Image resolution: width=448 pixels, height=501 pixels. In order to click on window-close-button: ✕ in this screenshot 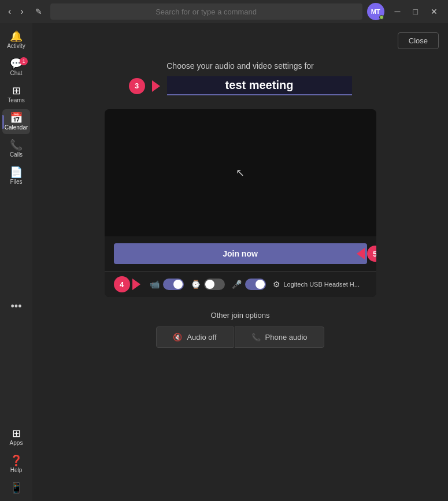, I will do `click(434, 12)`.